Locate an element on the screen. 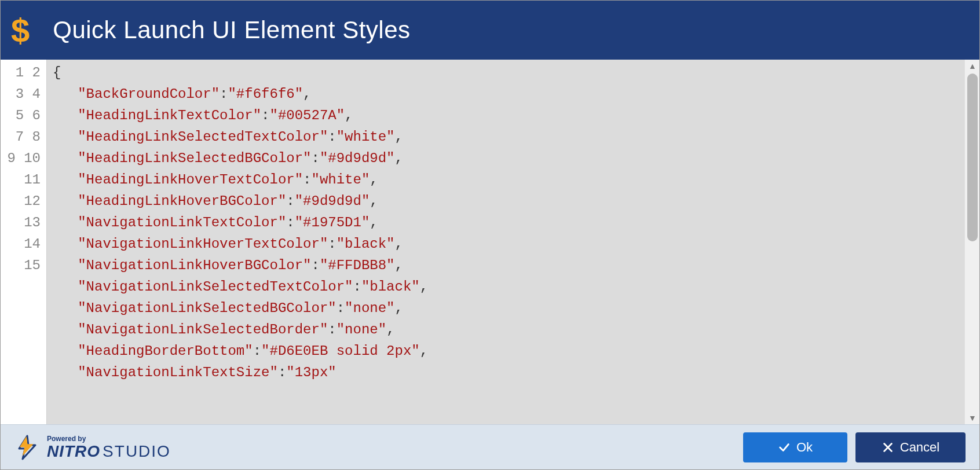  check-icon is located at coordinates (784, 447).